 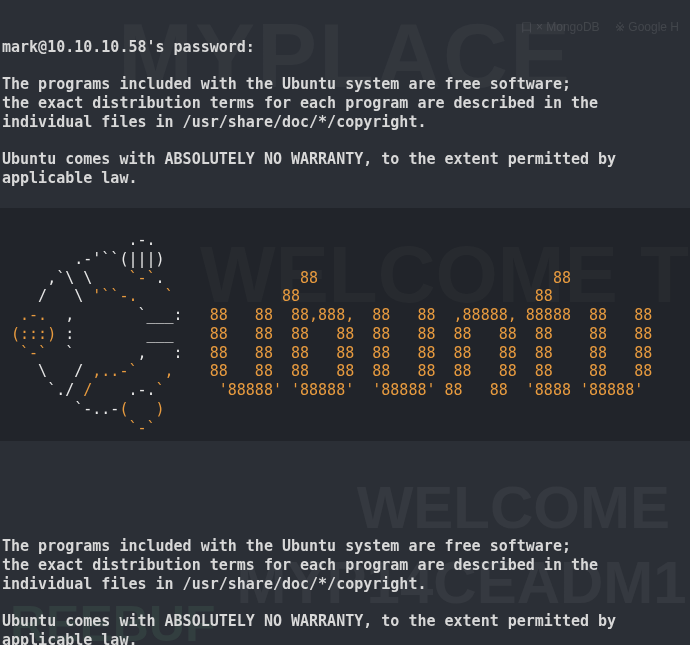 What do you see at coordinates (327, 315) in the screenshot?
I see `art-row: .-. , `___: 88 88 88,888, 88 88 ,88888, …` at bounding box center [327, 315].